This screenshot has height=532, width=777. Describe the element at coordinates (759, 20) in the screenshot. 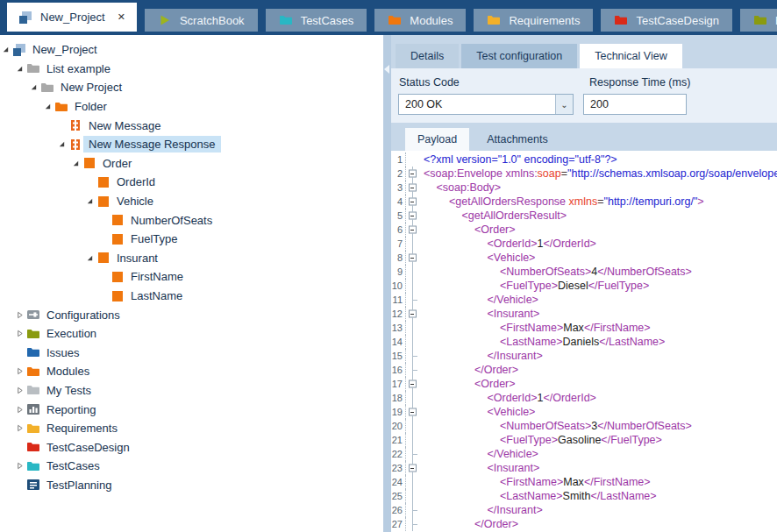

I see `tab-execution: Execution` at that location.